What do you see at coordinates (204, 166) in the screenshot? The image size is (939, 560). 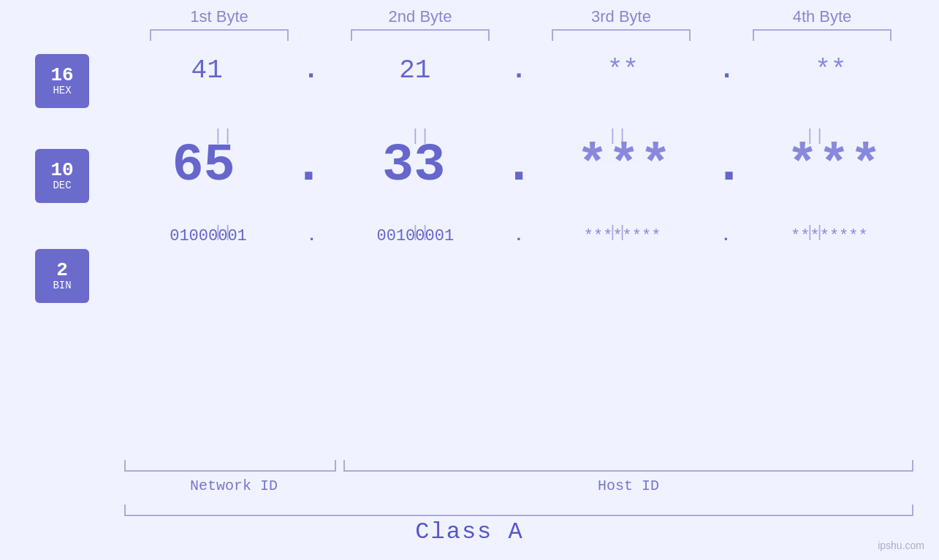 I see `dec-val-1: 65` at bounding box center [204, 166].